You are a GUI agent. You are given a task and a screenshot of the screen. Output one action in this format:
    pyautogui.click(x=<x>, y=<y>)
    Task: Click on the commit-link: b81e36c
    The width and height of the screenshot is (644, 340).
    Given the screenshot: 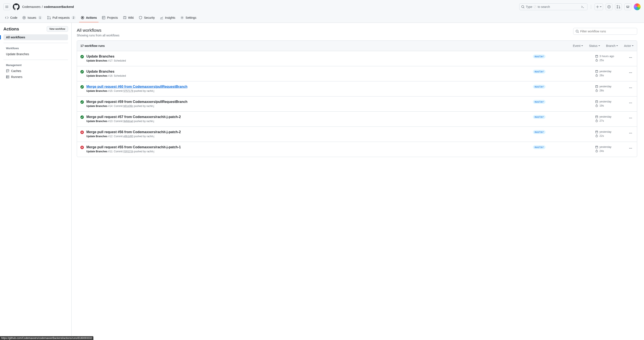 What is the action you would take?
    pyautogui.click(x=128, y=106)
    